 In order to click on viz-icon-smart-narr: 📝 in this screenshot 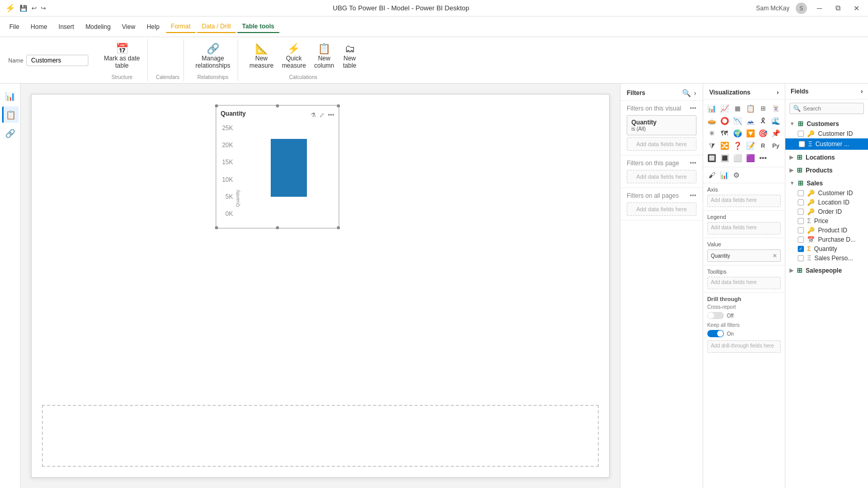, I will do `click(750, 146)`.